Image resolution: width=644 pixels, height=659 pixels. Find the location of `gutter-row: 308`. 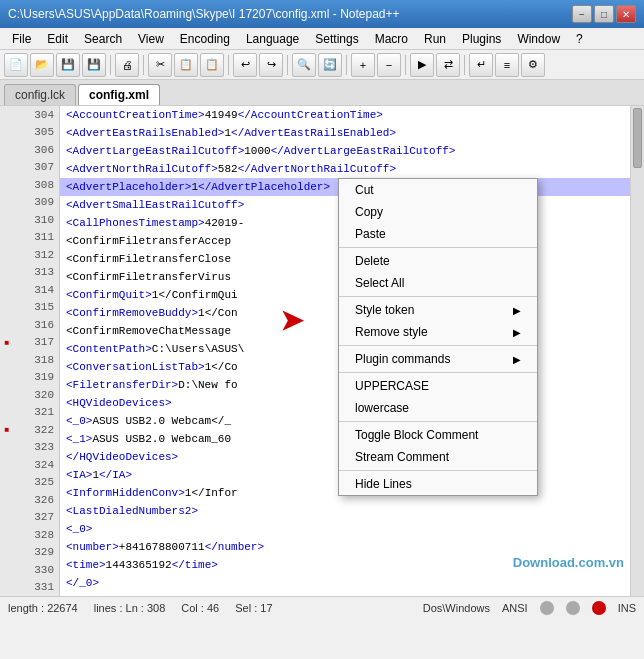

gutter-row: 308 is located at coordinates (30, 185).